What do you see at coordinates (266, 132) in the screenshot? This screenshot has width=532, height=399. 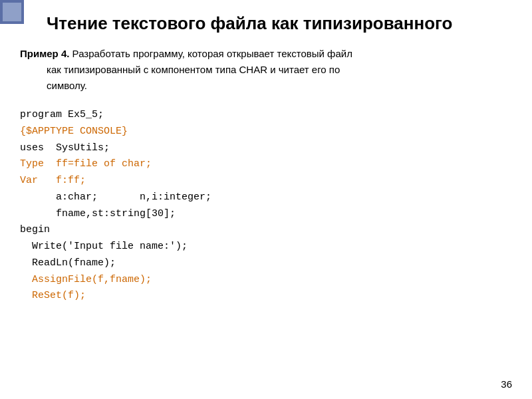 I see `code-line-2: {$APPTYPE CONSOLE}` at bounding box center [266, 132].